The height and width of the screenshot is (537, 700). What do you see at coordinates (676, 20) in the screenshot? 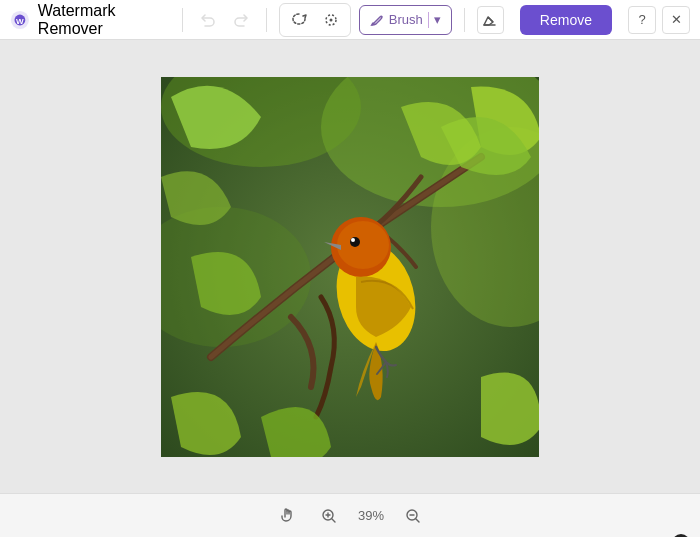
I see `close-icon: ✕` at bounding box center [676, 20].